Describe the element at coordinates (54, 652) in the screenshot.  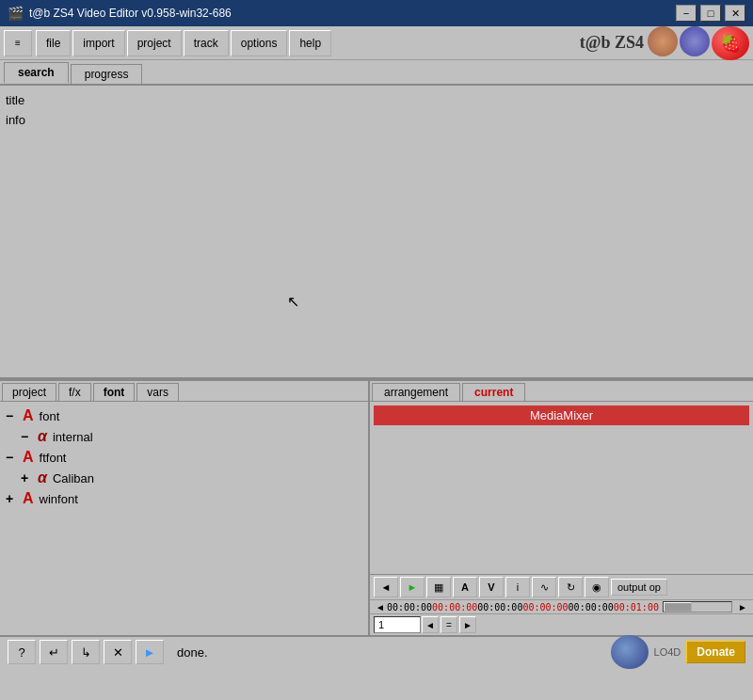
I see `status-import-btn: ↵` at that location.